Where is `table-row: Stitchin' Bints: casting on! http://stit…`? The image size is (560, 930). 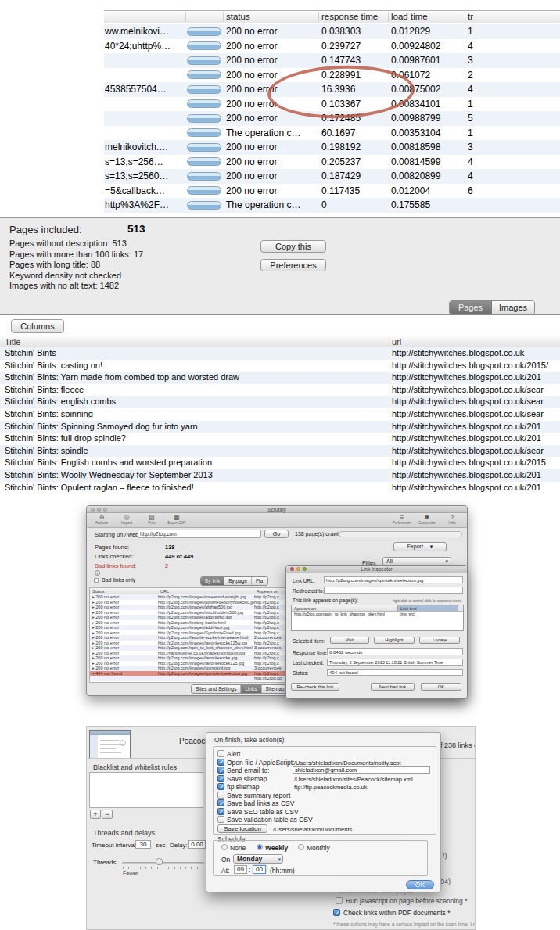 table-row: Stitchin' Bints: casting on! http://stit… is located at coordinates (280, 366).